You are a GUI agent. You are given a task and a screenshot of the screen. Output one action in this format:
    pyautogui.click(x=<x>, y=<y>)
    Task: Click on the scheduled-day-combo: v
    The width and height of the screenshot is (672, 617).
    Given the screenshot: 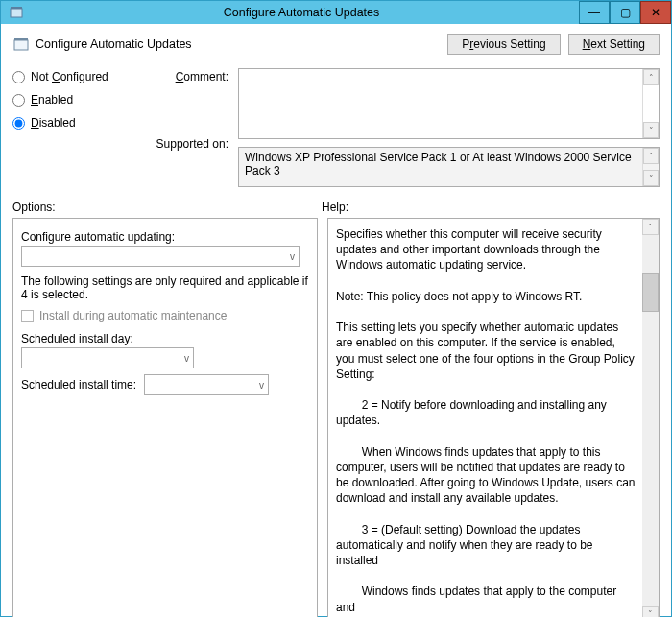 What is the action you would take?
    pyautogui.click(x=108, y=358)
    